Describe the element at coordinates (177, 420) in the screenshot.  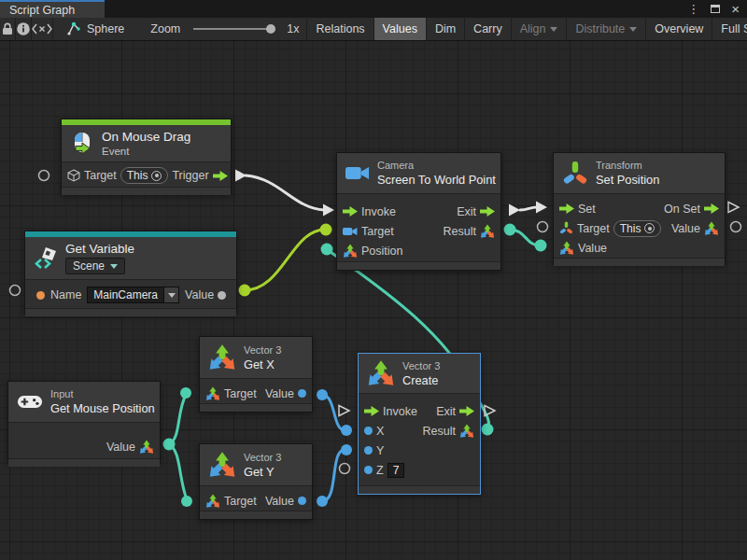
I see `wire-mouse-to-getx` at that location.